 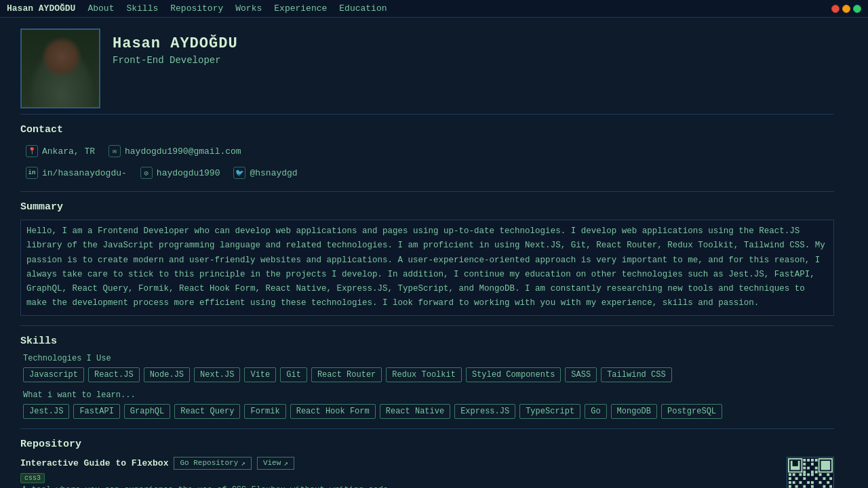 I want to click on nav-repository: Repository, so click(x=197, y=8).